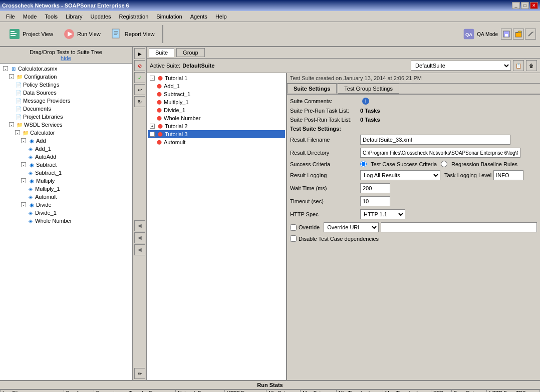 The width and height of the screenshot is (540, 392). Describe the element at coordinates (375, 188) in the screenshot. I see `wait-time-input` at that location.